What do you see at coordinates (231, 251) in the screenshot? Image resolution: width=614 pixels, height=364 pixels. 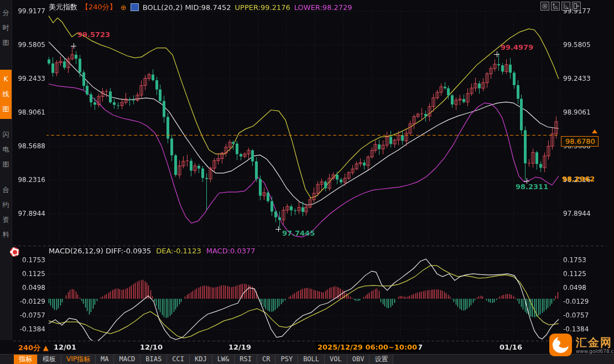 I see `macd-value: MACD:0.0377` at bounding box center [231, 251].